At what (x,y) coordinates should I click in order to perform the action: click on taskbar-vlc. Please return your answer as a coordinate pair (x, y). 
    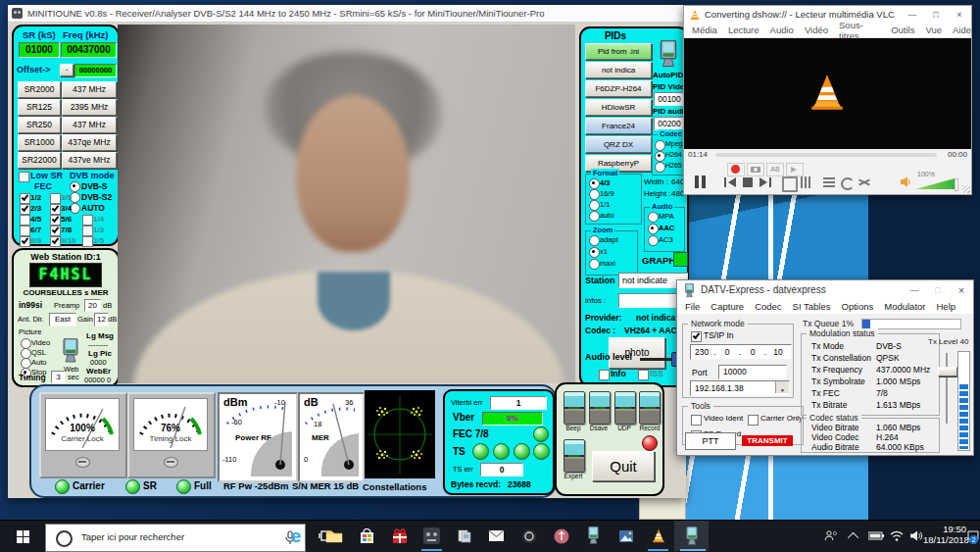
    Looking at the image, I should click on (659, 535).